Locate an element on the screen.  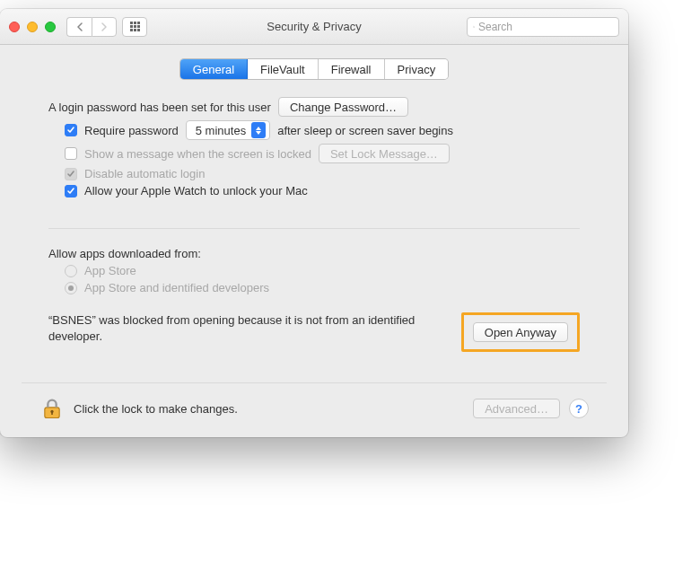
lock-icon is located at coordinates (52, 408).